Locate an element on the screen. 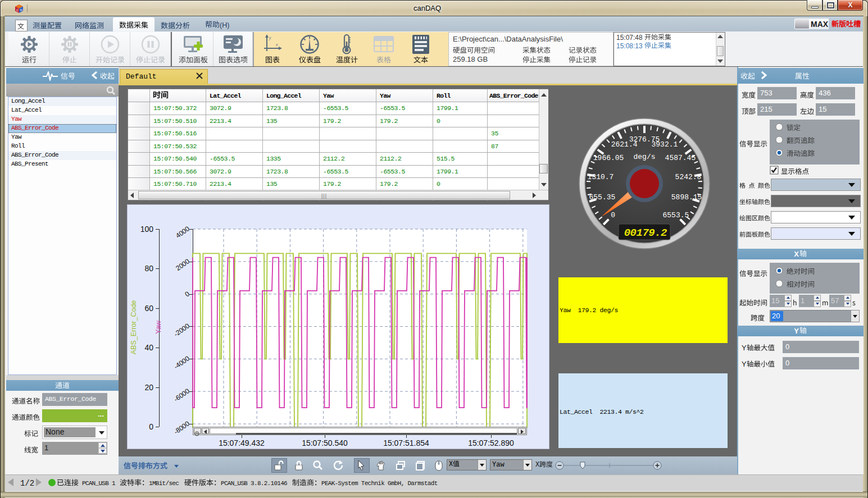 The width and height of the screenshot is (868, 498). svg-text: 1966.05 is located at coordinates (609, 158).